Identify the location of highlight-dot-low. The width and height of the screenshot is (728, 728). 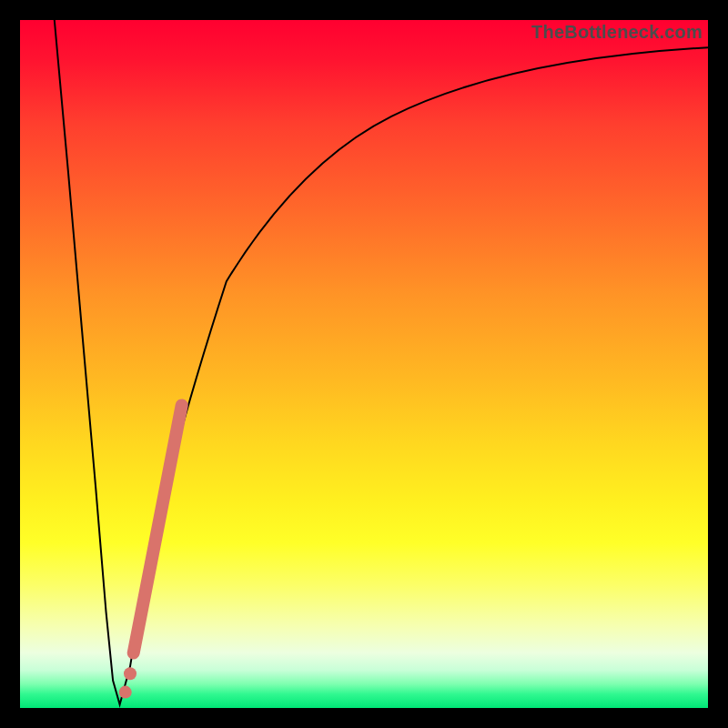
(126, 693).